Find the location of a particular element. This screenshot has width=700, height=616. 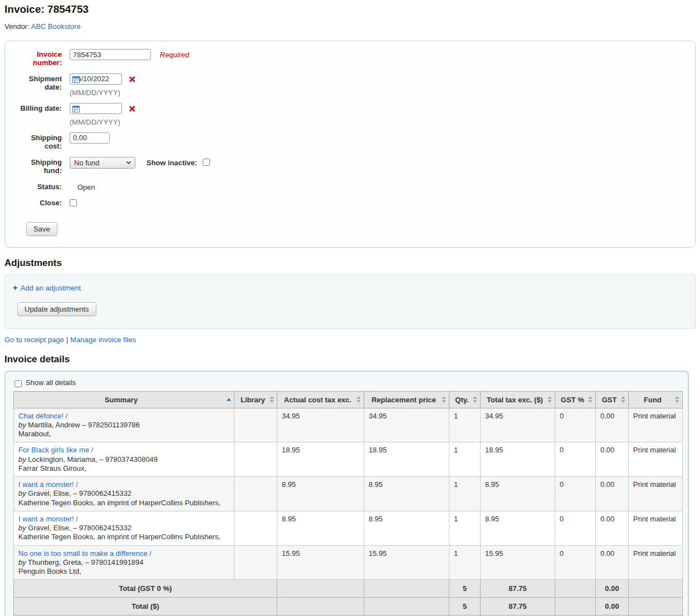

billing-date-input is located at coordinates (96, 109).